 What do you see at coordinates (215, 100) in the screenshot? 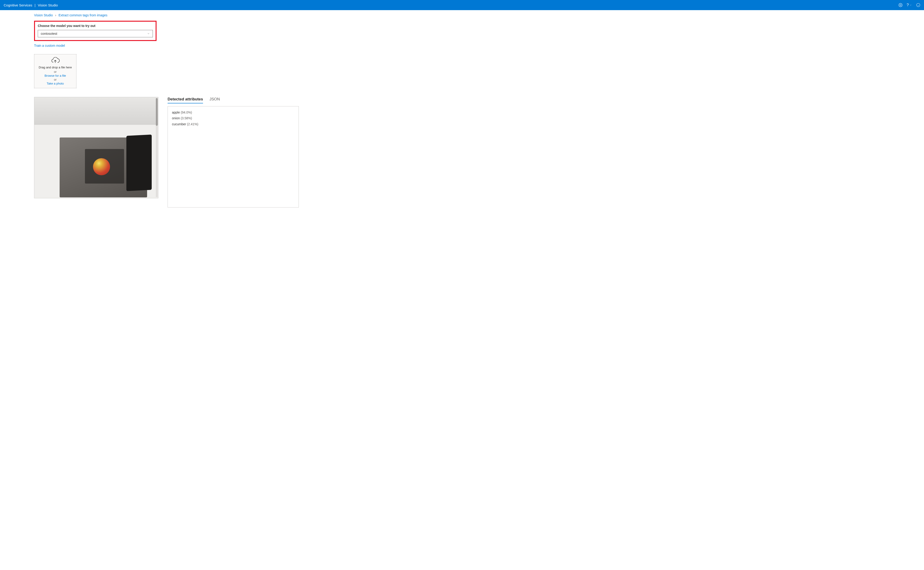
I see `tab-json: JSON` at bounding box center [215, 100].